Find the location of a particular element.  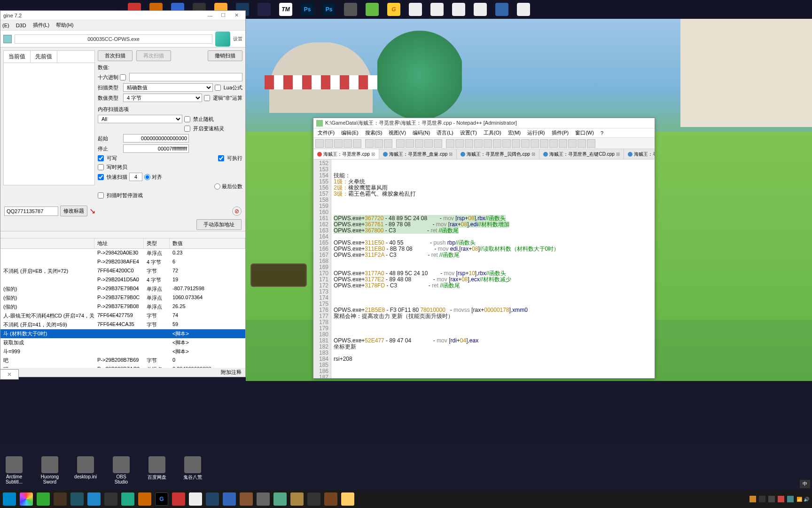

menu-item: (E) is located at coordinates (6, 25).